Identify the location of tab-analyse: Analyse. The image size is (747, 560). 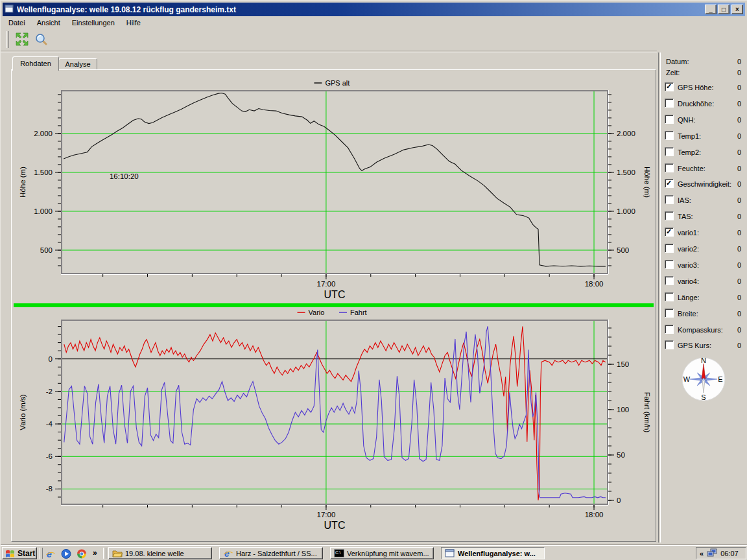
(78, 64).